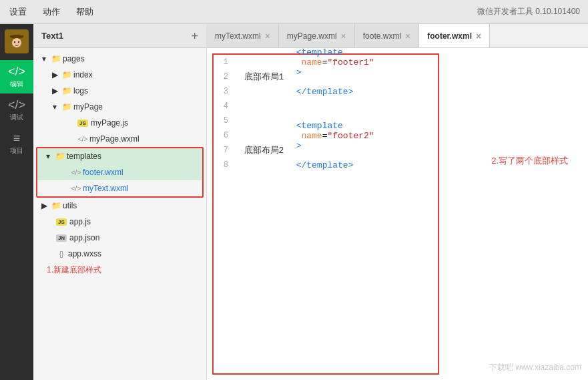 The height and width of the screenshot is (380, 588). What do you see at coordinates (76, 172) in the screenshot?
I see `wxml-badge-footer: </>` at bounding box center [76, 172].